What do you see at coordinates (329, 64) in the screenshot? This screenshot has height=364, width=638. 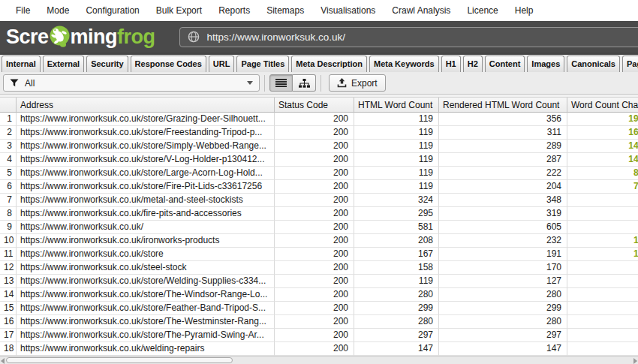 I see `tab: Meta Description` at bounding box center [329, 64].